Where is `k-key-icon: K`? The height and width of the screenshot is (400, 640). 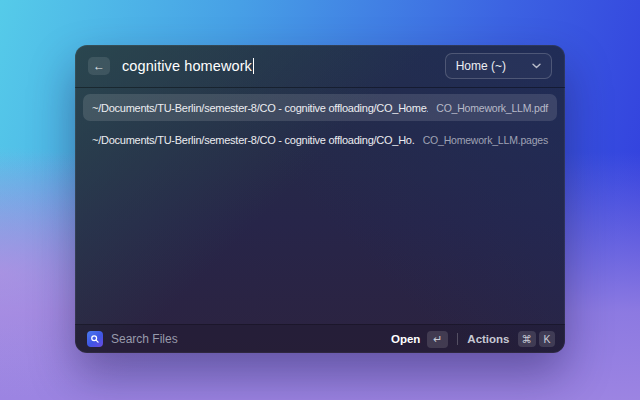 k-key-icon: K is located at coordinates (547, 339).